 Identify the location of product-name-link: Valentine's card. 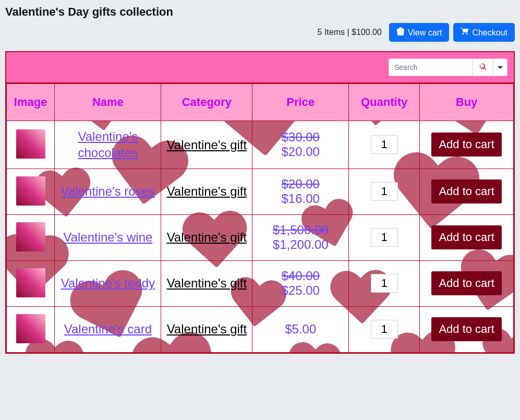
(108, 329).